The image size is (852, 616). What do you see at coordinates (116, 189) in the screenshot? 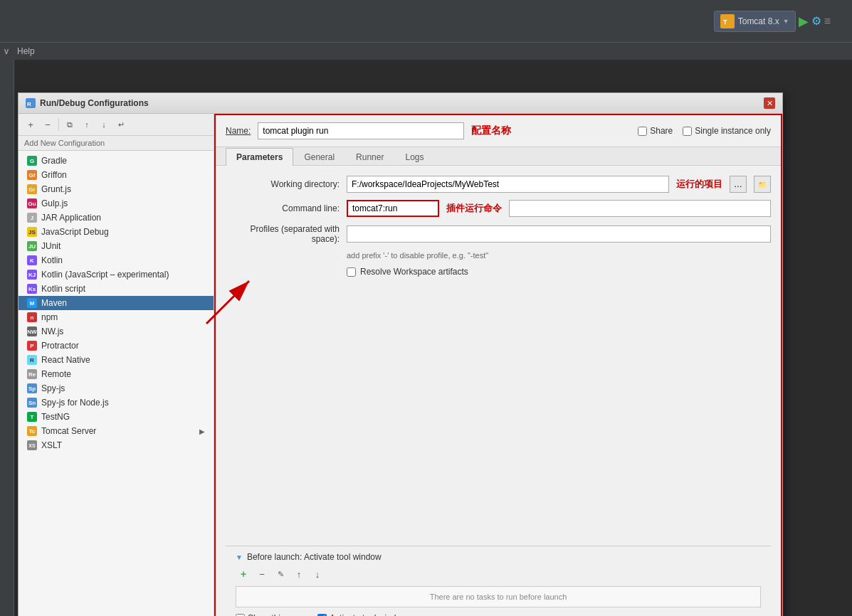
I see `list-item-grunt: Gr Grunt.js` at bounding box center [116, 189].